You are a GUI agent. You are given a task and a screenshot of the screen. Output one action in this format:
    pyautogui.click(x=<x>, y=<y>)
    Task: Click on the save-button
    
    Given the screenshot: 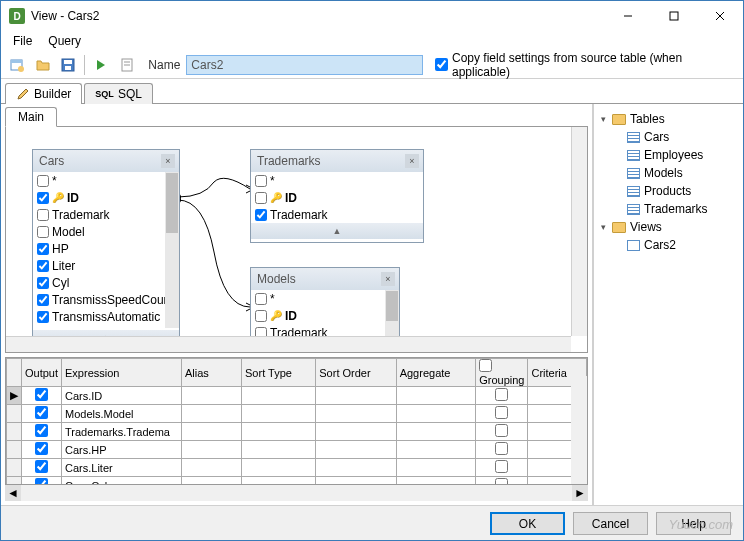 What is the action you would take?
    pyautogui.click(x=68, y=65)
    